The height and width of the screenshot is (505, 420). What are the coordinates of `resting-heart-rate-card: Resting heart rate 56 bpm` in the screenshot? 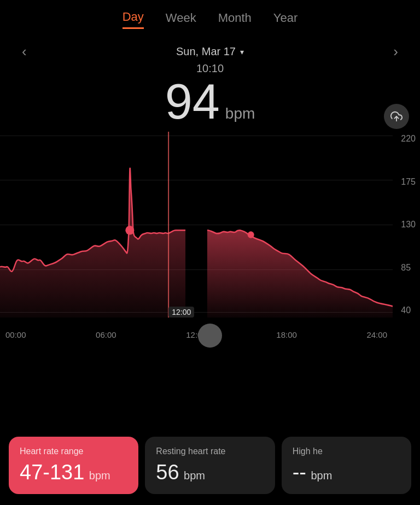 It's located at (210, 466).